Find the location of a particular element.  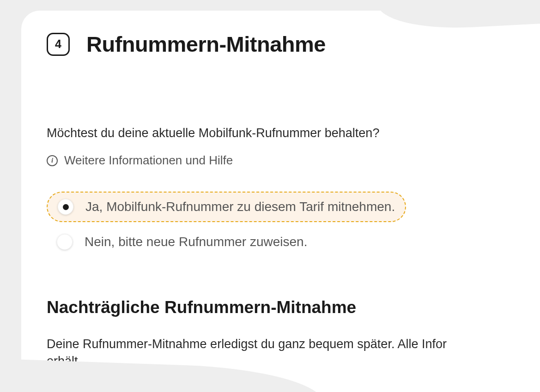

step-number: 4 is located at coordinates (58, 44).